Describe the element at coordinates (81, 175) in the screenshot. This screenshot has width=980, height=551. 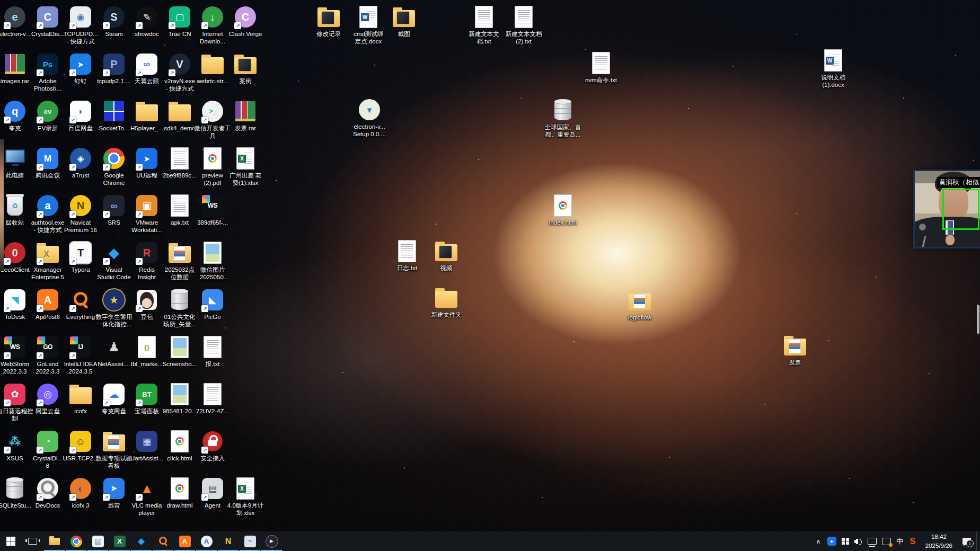
I see `icon-atrust-label: aTrust` at that location.